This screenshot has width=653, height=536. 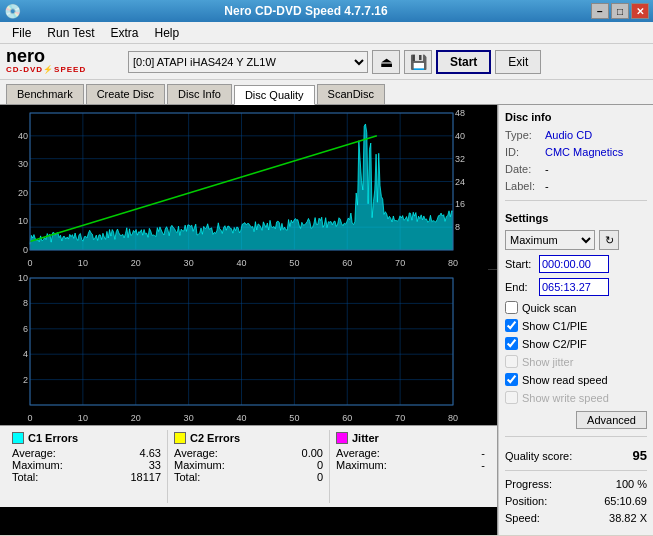 I want to click on show-c1-row: Show C1/PIE, so click(x=576, y=326).